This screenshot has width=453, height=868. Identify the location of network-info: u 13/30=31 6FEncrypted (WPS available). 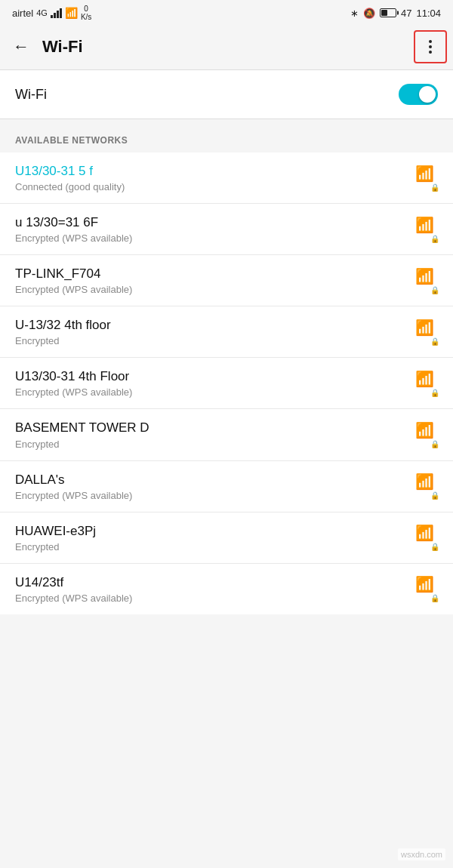
(213, 229).